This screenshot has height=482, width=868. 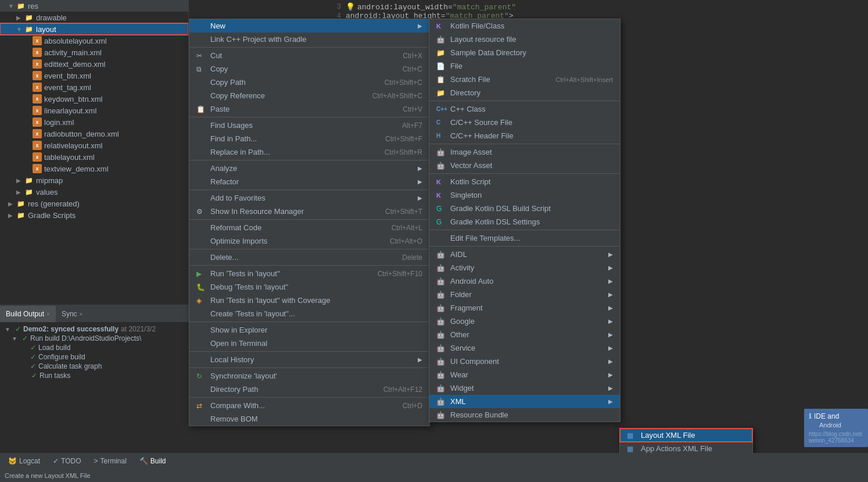 I want to click on tree-item-res-generated: ▶ 📁 res (generated), so click(x=94, y=203).